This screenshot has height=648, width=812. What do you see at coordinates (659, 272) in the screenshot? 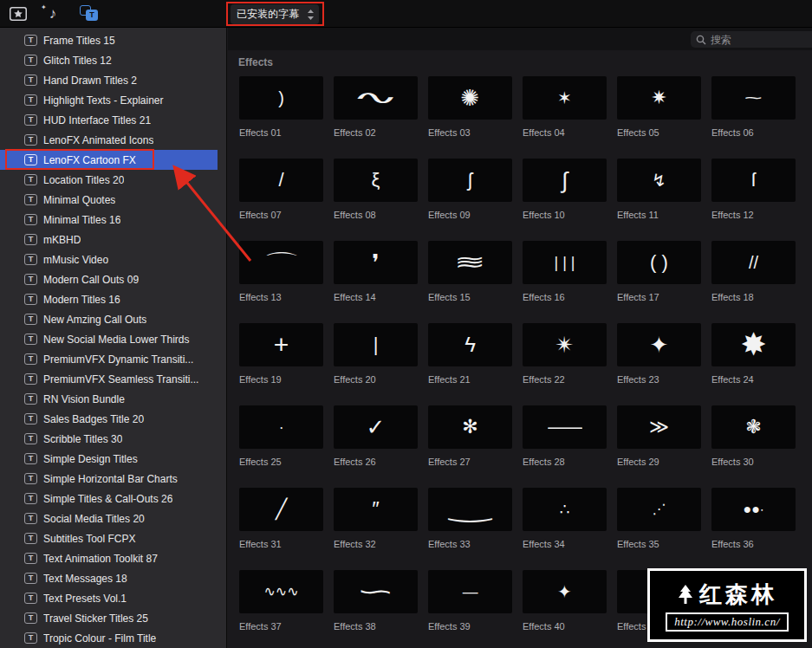
I see `effect-cell: ( )Effects 17` at bounding box center [659, 272].